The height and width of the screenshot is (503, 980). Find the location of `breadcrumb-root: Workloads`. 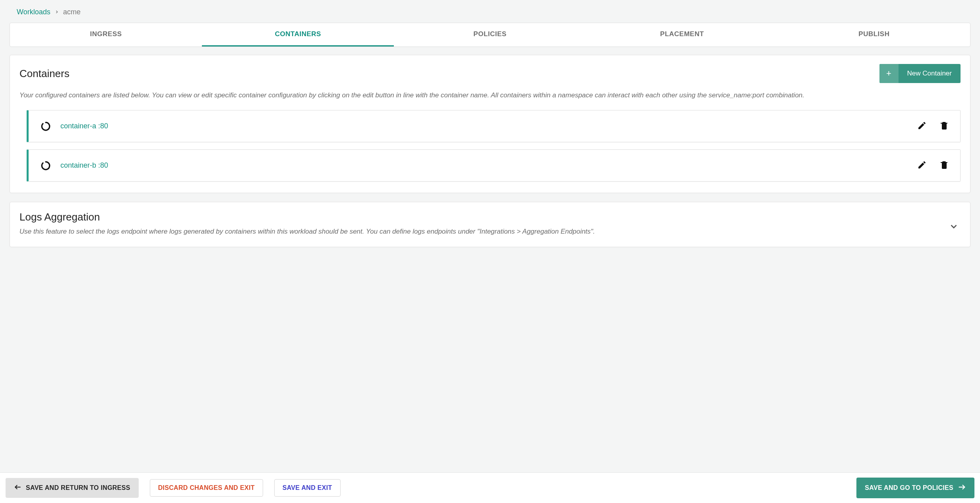

breadcrumb-root: Workloads is located at coordinates (33, 12).